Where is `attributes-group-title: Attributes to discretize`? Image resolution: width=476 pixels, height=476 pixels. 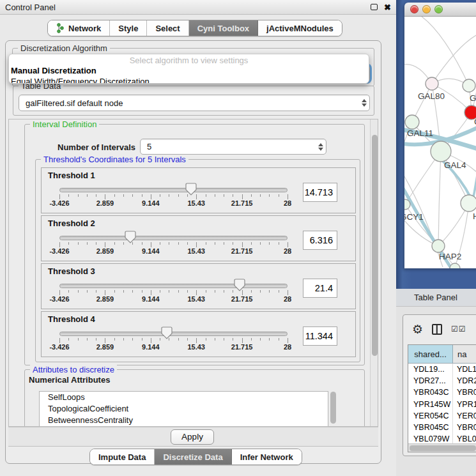
attributes-group-title: Attributes to discretize is located at coordinates (73, 369).